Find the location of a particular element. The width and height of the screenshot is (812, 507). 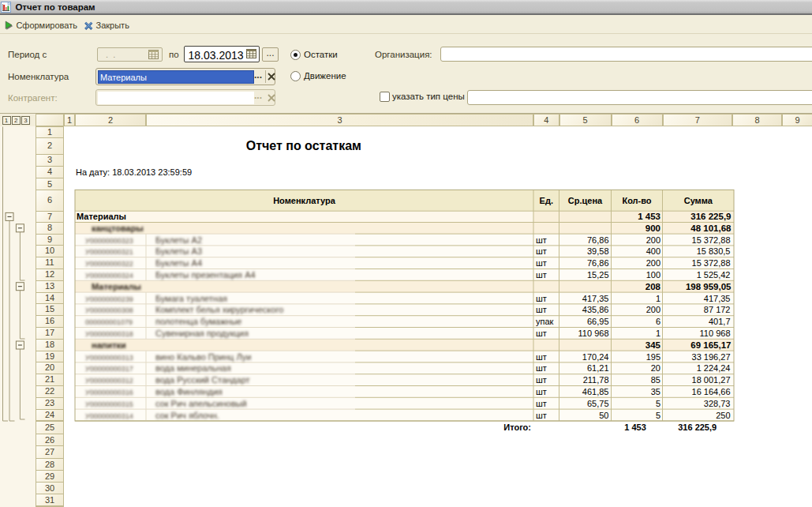

svg-text: У00000000313 is located at coordinates (109, 358).